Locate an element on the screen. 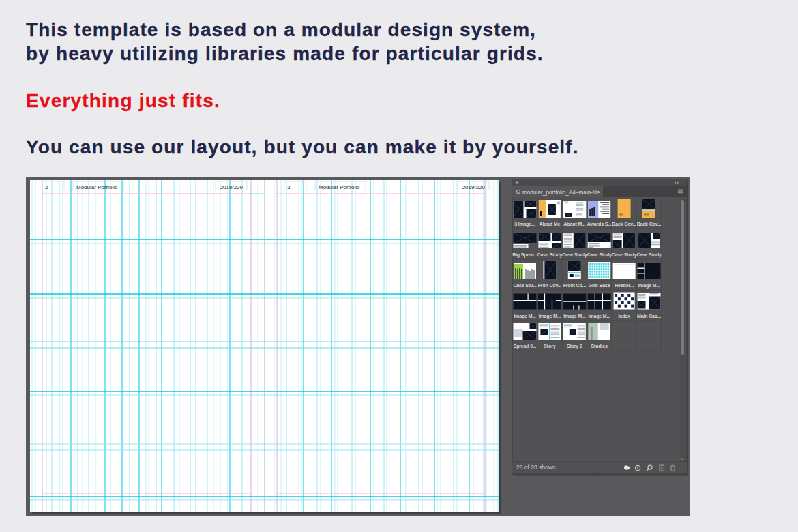  svg-text: Fron Cov... is located at coordinates (550, 285).